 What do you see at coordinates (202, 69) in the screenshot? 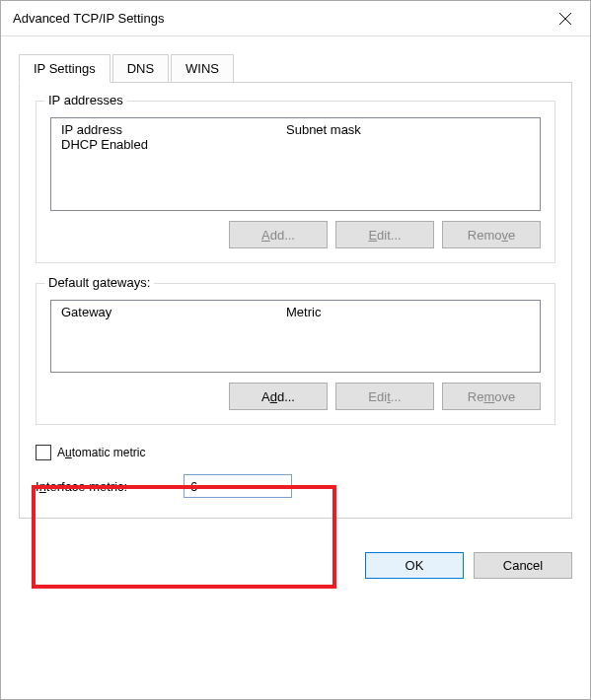
I see `tab-wins: WINS` at bounding box center [202, 69].